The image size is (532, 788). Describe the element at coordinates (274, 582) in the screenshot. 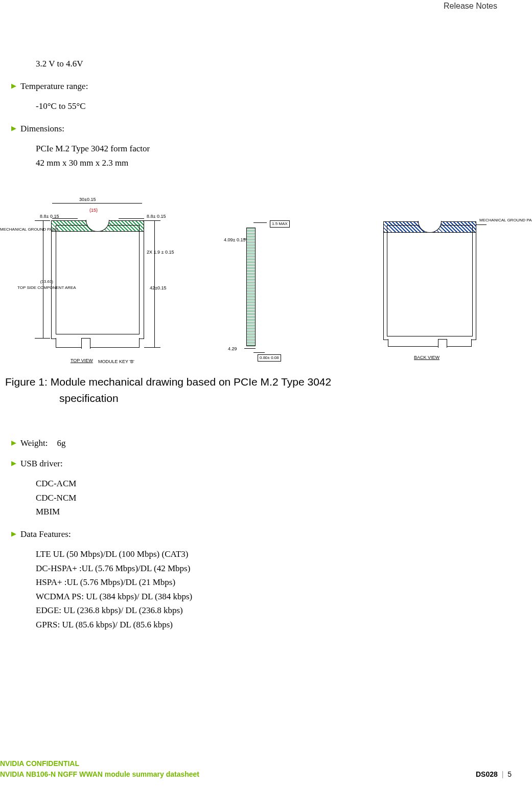

I see `data-feature-3: HSPA+ :UL (5.76 Mbps)/DL (21 Mbps)` at that location.